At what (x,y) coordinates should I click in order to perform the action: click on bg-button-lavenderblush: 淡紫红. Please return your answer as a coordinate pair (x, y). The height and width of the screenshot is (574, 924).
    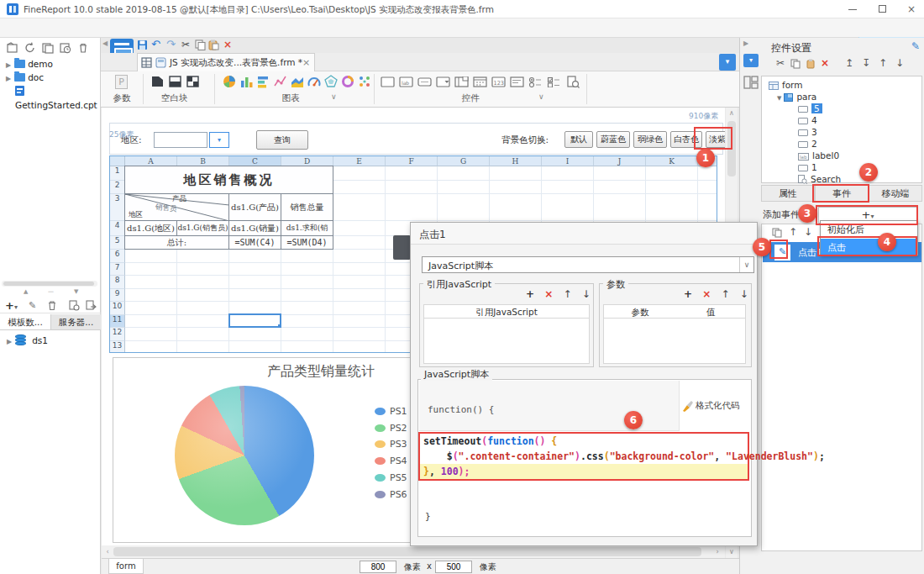
    Looking at the image, I should click on (716, 140).